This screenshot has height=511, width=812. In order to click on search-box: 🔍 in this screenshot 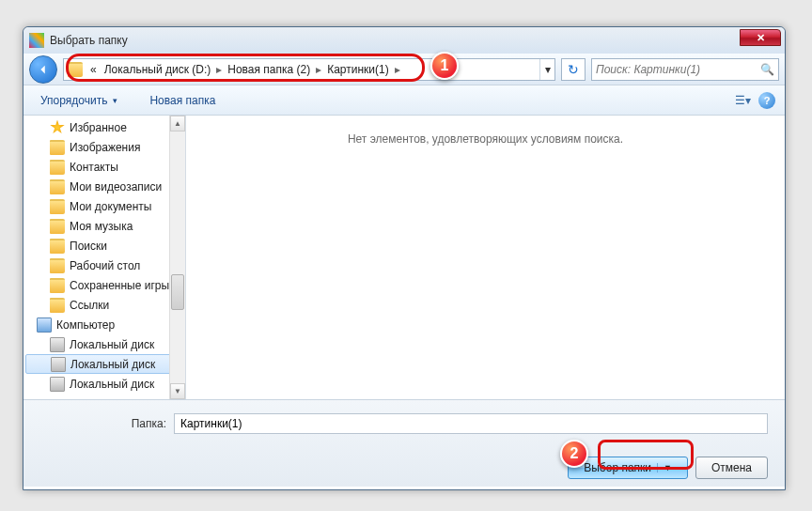, I will do `click(685, 70)`.